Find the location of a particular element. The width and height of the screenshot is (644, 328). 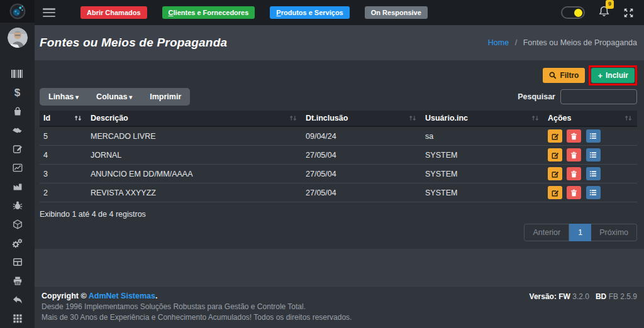

card-actions: Filtro + Incluir is located at coordinates (338, 75).